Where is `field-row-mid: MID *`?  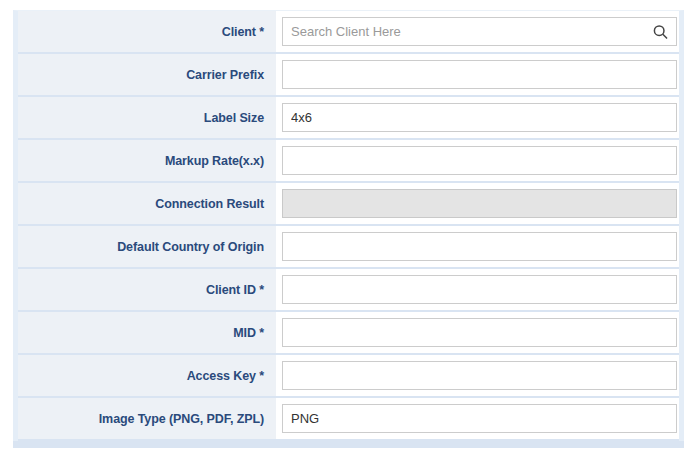 field-row-mid: MID * is located at coordinates (348, 334).